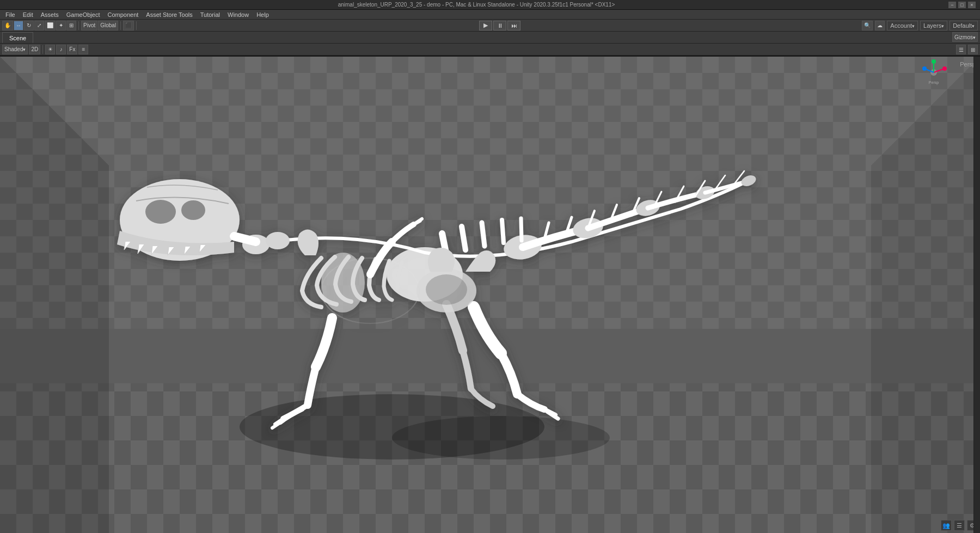 This screenshot has height=533, width=980. What do you see at coordinates (169, 15) in the screenshot?
I see `menu-asset-store-tools: Asset Store Tools` at bounding box center [169, 15].